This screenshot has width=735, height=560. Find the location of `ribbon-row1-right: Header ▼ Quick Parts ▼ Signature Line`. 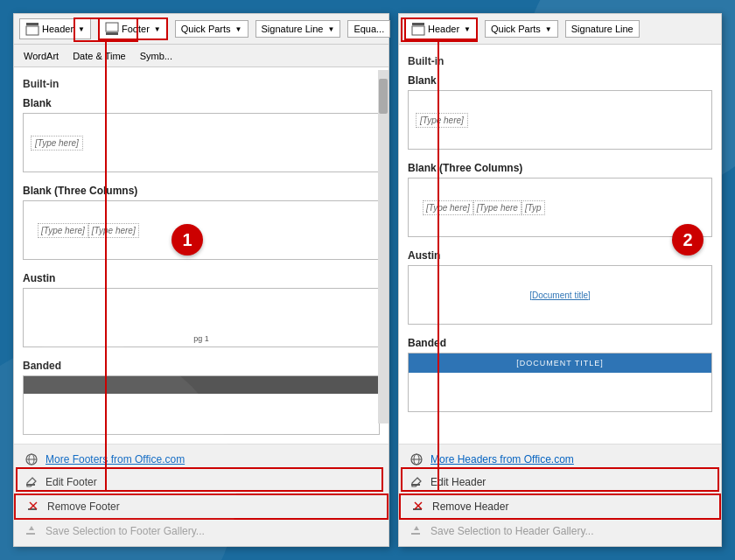

ribbon-row1-right: Header ▼ Quick Parts ▼ Signature Line is located at coordinates (560, 30).